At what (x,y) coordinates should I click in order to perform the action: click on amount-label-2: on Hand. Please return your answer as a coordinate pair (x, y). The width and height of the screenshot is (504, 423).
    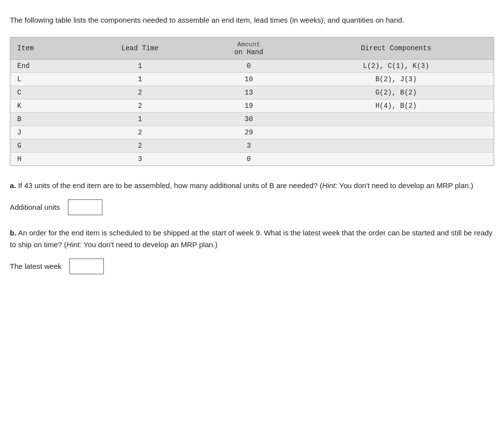
    Looking at the image, I should click on (249, 52).